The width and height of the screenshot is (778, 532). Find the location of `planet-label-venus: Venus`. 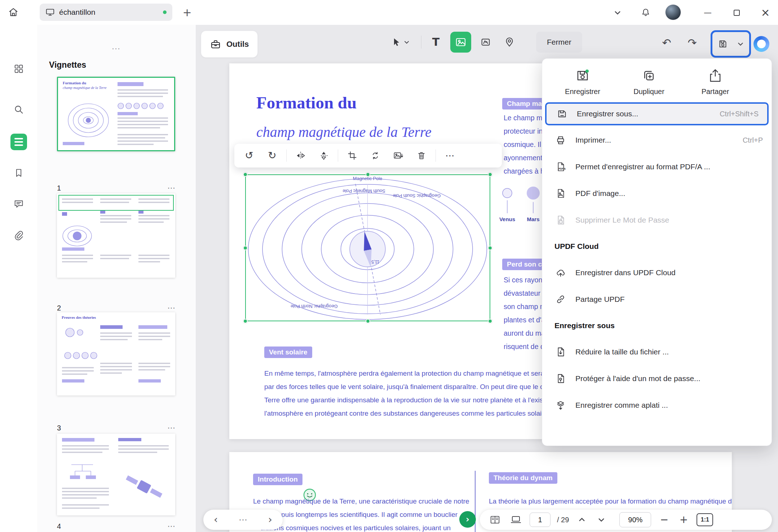

planet-label-venus: Venus is located at coordinates (507, 219).